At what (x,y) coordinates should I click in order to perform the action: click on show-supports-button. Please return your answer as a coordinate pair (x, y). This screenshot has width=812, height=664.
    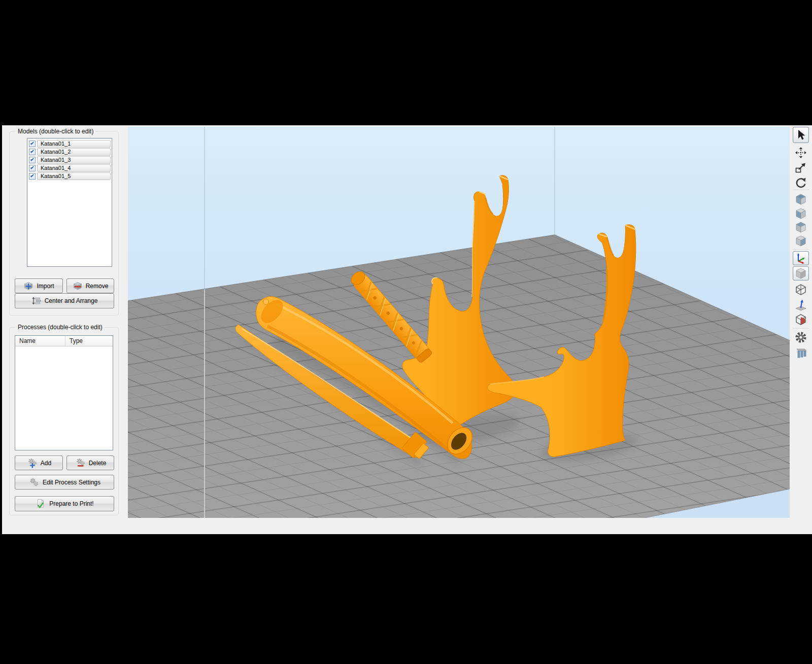
    Looking at the image, I should click on (801, 353).